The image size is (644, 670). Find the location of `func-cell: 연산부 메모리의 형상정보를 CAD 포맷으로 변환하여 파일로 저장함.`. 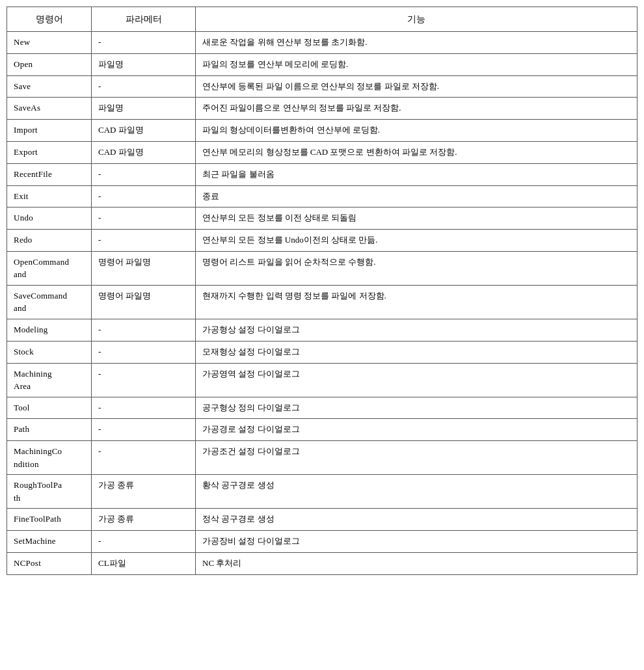

func-cell: 연산부 메모리의 형상정보를 CAD 포맷으로 변환하여 파일로 저장함. is located at coordinates (416, 152).